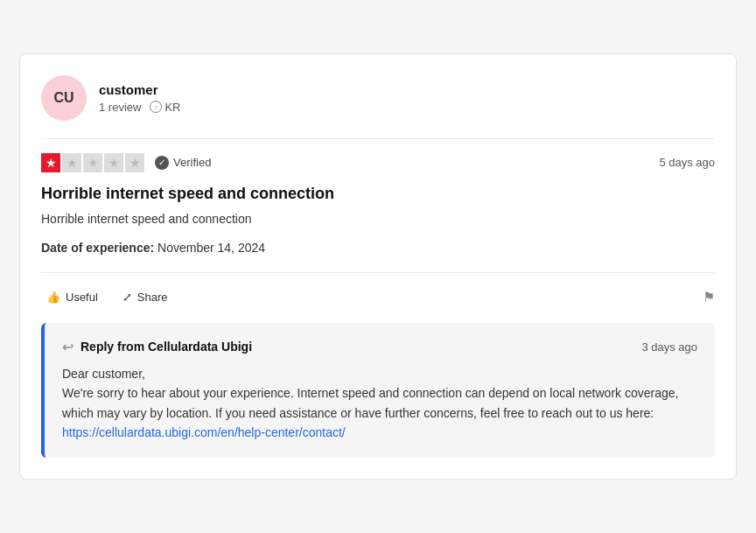  Describe the element at coordinates (378, 194) in the screenshot. I see `review-title: Horrible internet speed and connection` at that location.